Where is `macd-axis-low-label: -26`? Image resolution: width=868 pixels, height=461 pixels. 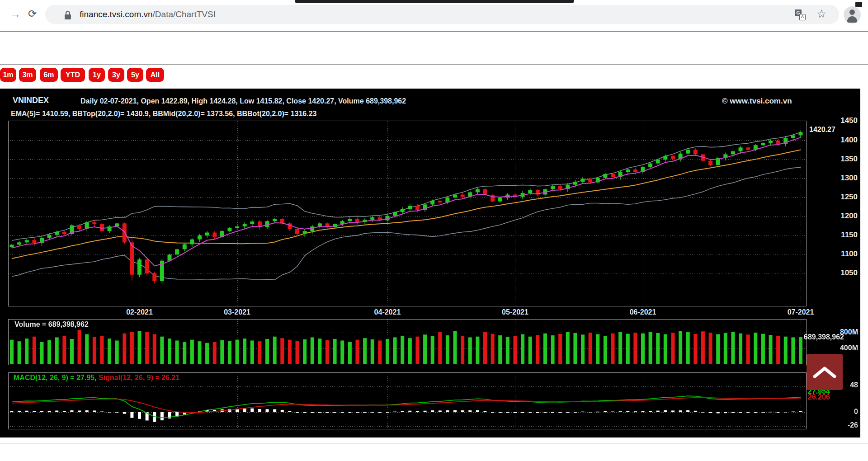 macd-axis-low-label: -26 is located at coordinates (840, 425).